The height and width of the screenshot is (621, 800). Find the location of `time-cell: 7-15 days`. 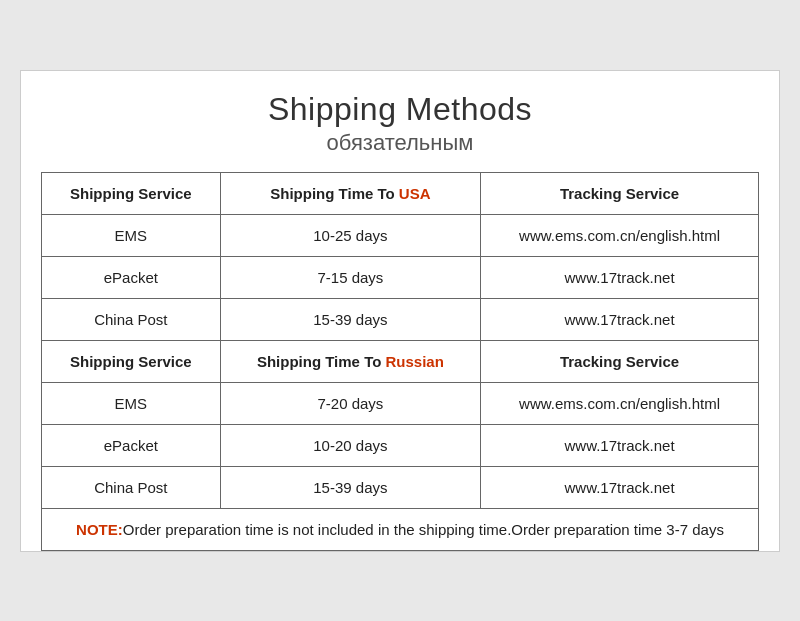

time-cell: 7-15 days is located at coordinates (350, 277).